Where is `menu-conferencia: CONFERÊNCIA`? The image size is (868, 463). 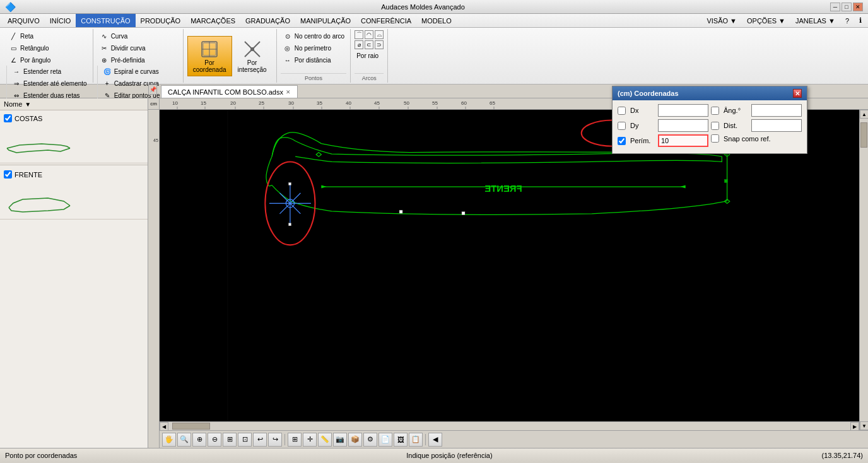
menu-conferencia: CONFERÊNCIA is located at coordinates (386, 20).